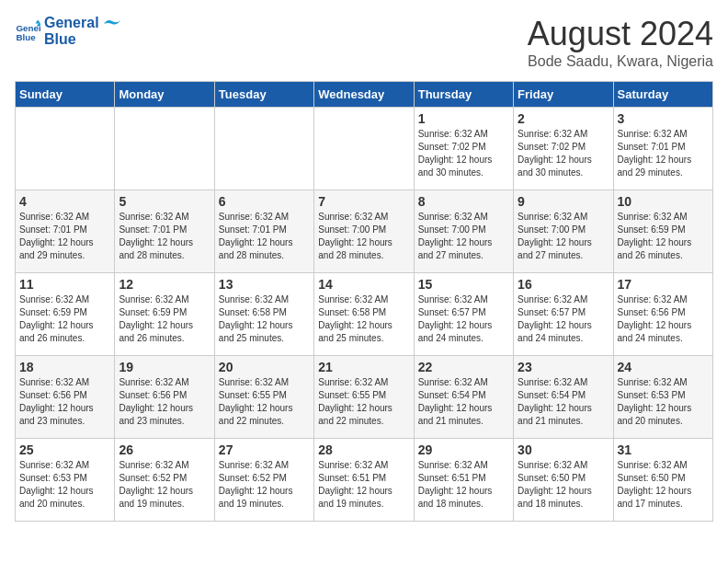 Image resolution: width=728 pixels, height=563 pixels. Describe the element at coordinates (463, 450) in the screenshot. I see `day-number: 29` at that location.